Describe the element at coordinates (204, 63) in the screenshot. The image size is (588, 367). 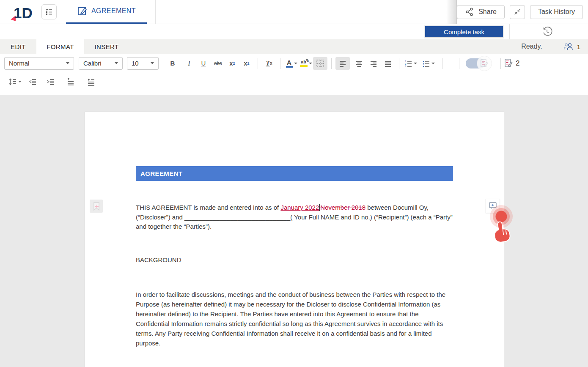
I see `underline-glyph: U` at that location.